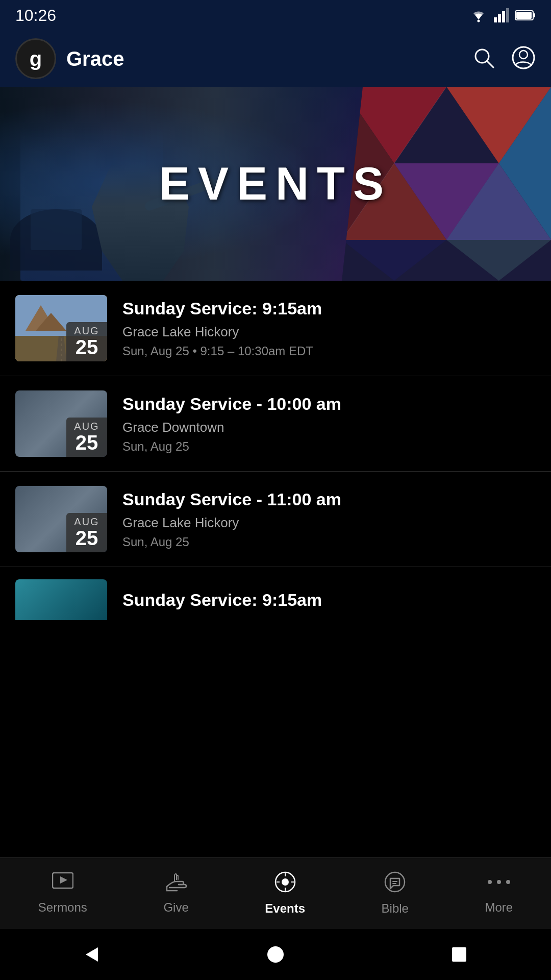 This screenshot has width=551, height=980. I want to click on app-header: g Grace, so click(276, 59).